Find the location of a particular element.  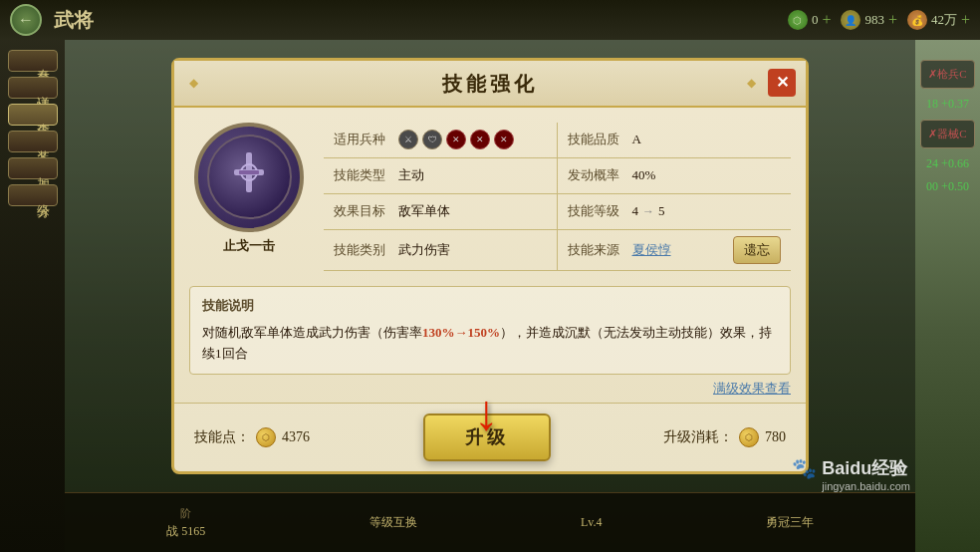

skill-icon is located at coordinates (249, 177).